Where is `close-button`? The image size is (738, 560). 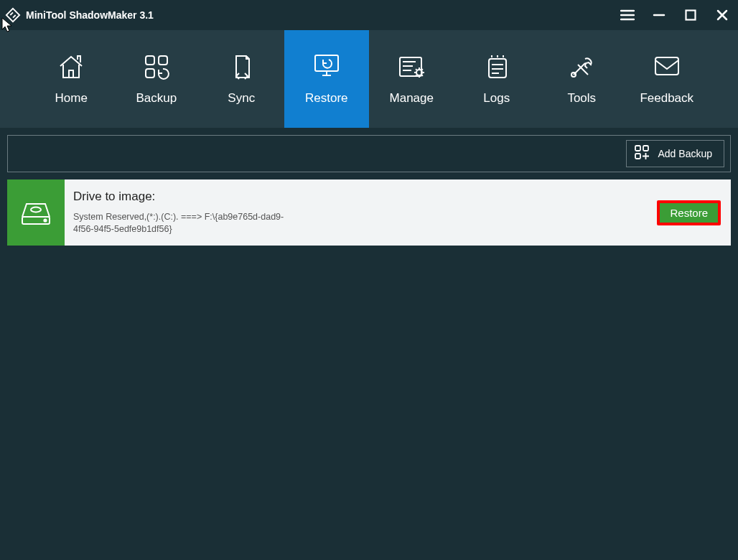
close-button is located at coordinates (722, 15).